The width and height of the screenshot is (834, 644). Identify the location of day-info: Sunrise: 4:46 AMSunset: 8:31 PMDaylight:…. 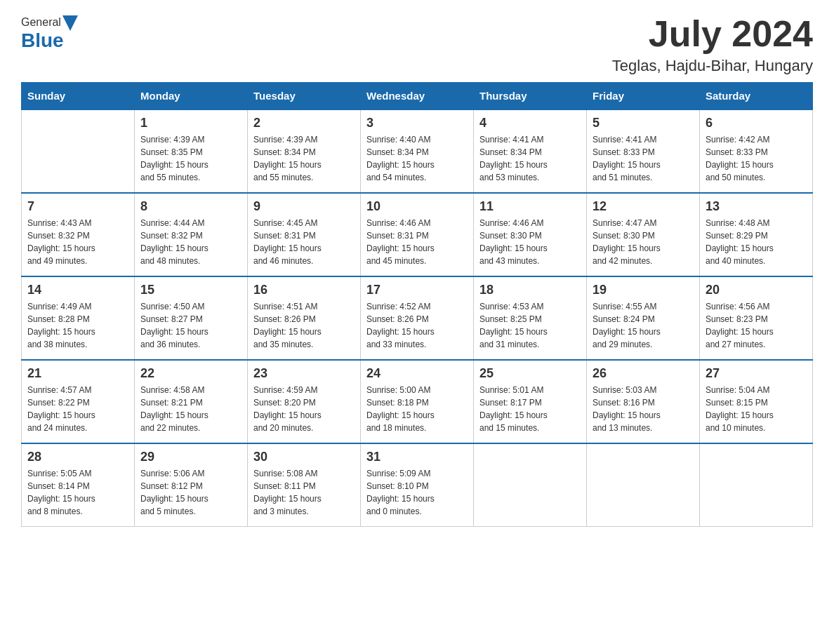
(417, 242).